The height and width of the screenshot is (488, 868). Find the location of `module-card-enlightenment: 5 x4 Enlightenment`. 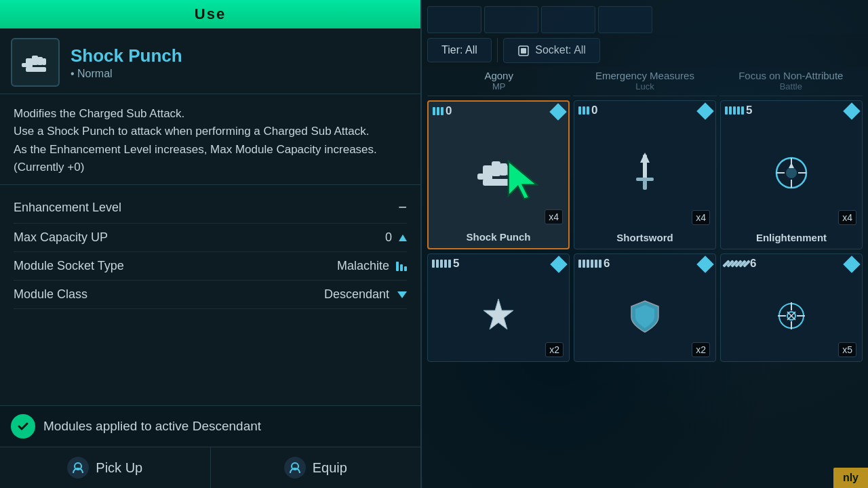

module-card-enlightenment: 5 x4 Enlightenment is located at coordinates (791, 175).